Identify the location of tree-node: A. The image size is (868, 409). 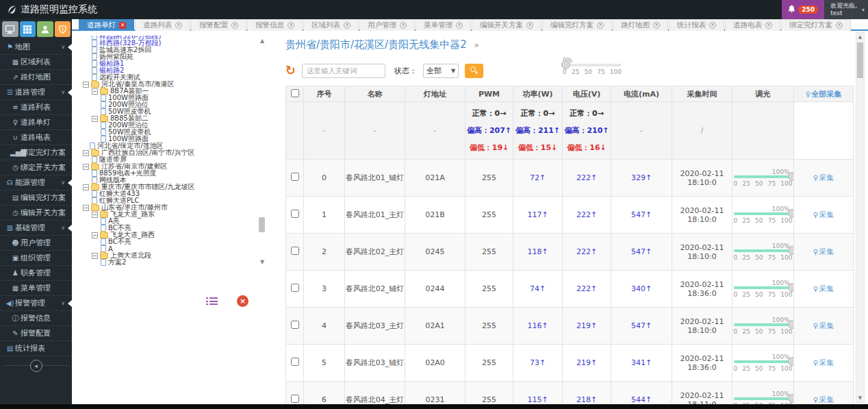
(166, 249).